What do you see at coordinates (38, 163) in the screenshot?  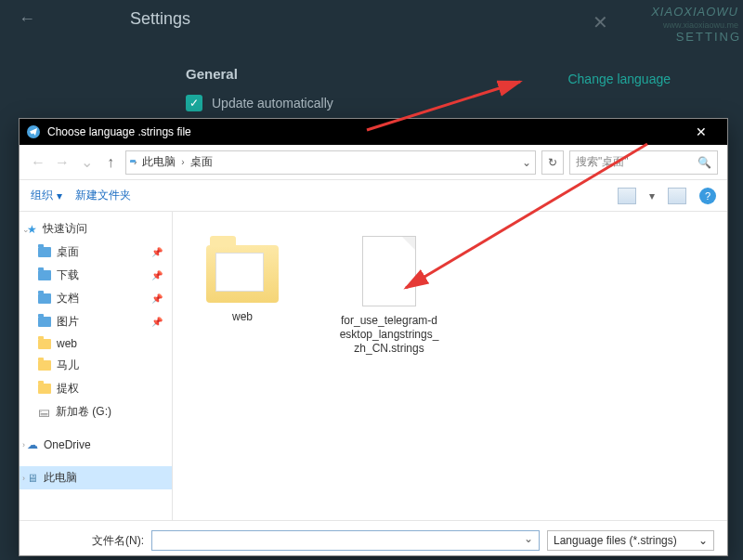 I see `nav-back-icon: ←` at bounding box center [38, 163].